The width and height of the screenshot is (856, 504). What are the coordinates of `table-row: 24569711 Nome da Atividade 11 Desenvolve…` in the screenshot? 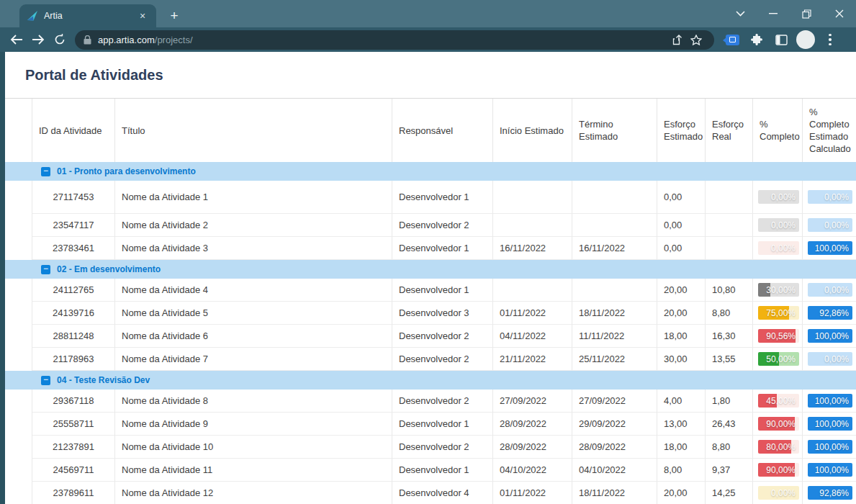 It's located at (431, 470).